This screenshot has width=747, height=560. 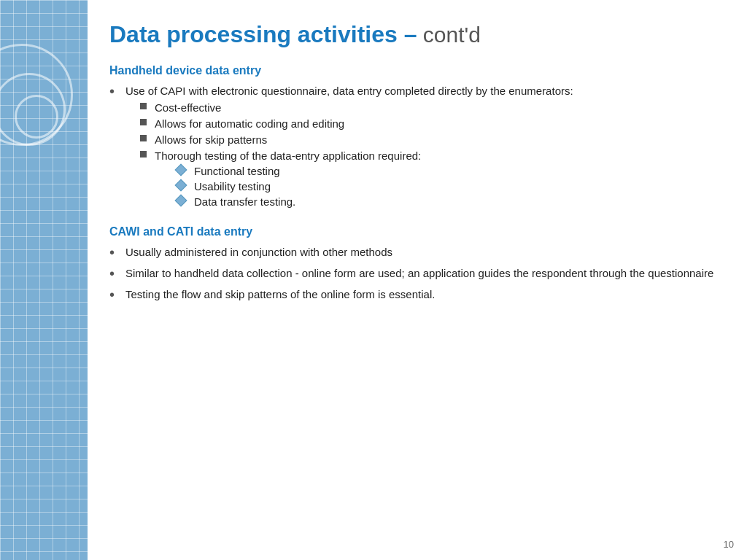 What do you see at coordinates (237, 171) in the screenshot?
I see `sub-sub-bullet-functional-text: Functional testing` at bounding box center [237, 171].